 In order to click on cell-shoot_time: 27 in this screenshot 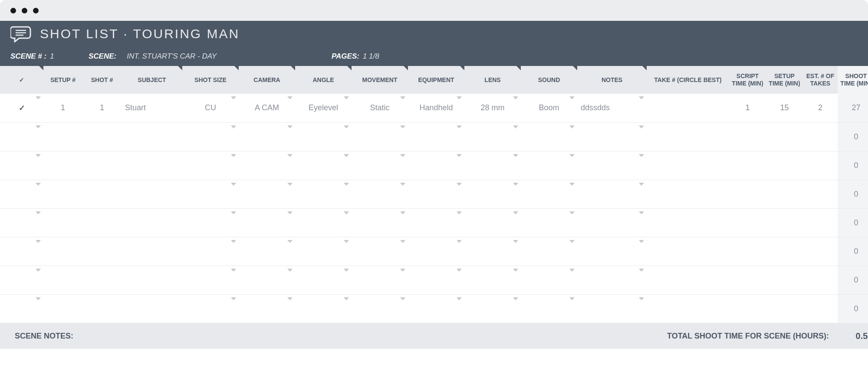, I will do `click(853, 108)`.